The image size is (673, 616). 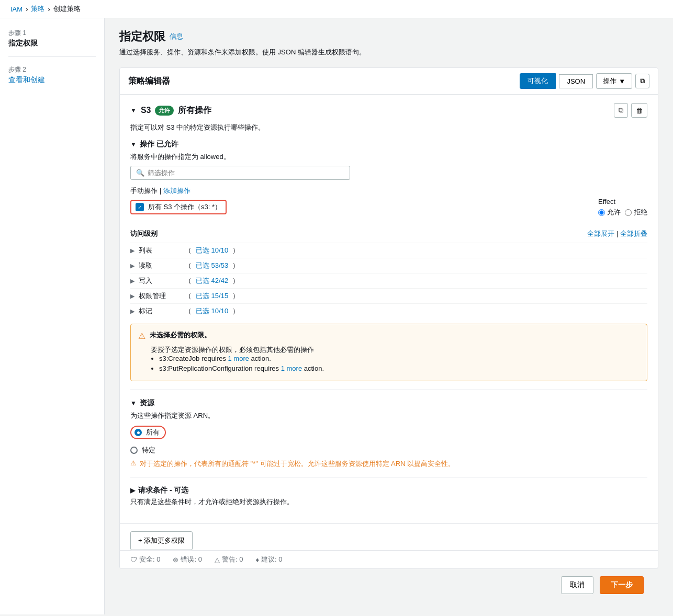 What do you see at coordinates (144, 190) in the screenshot?
I see `manual-ops-label: 手动操作` at bounding box center [144, 190].